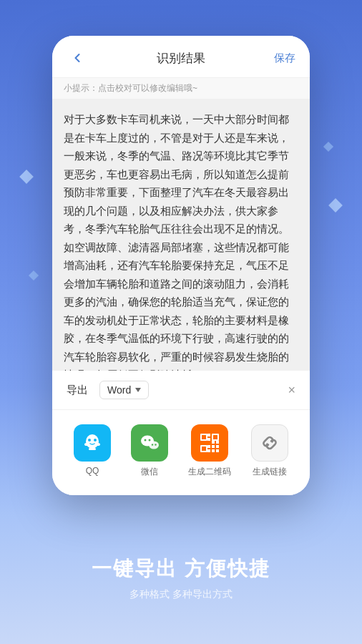  I want to click on main-slogan: 一键导出 方便快捷, so click(181, 569).